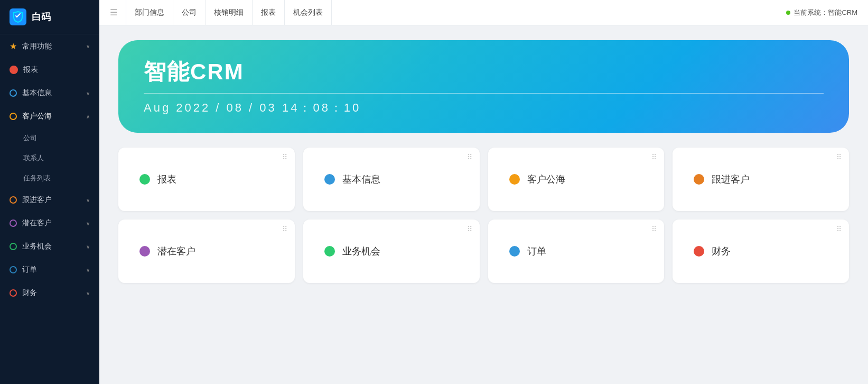  I want to click on sidebar-item-basic-info: 基本信息 ∨, so click(50, 93).